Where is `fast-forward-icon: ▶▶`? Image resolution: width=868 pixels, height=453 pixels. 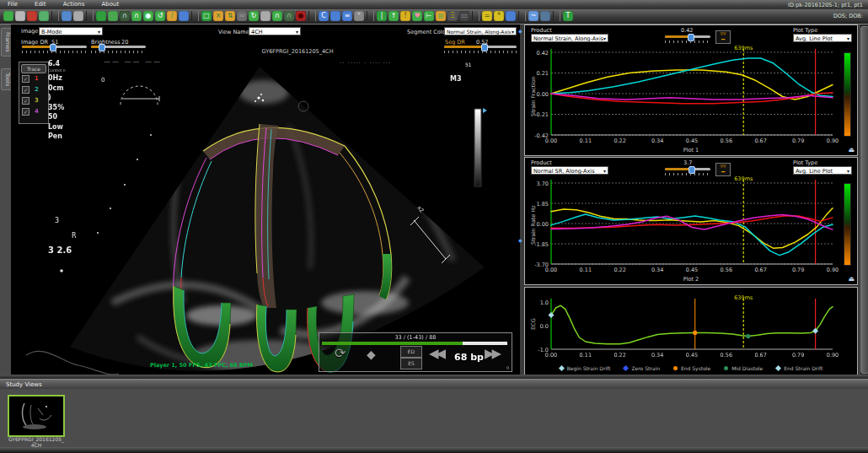
fast-forward-icon: ▶▶ is located at coordinates (492, 353).